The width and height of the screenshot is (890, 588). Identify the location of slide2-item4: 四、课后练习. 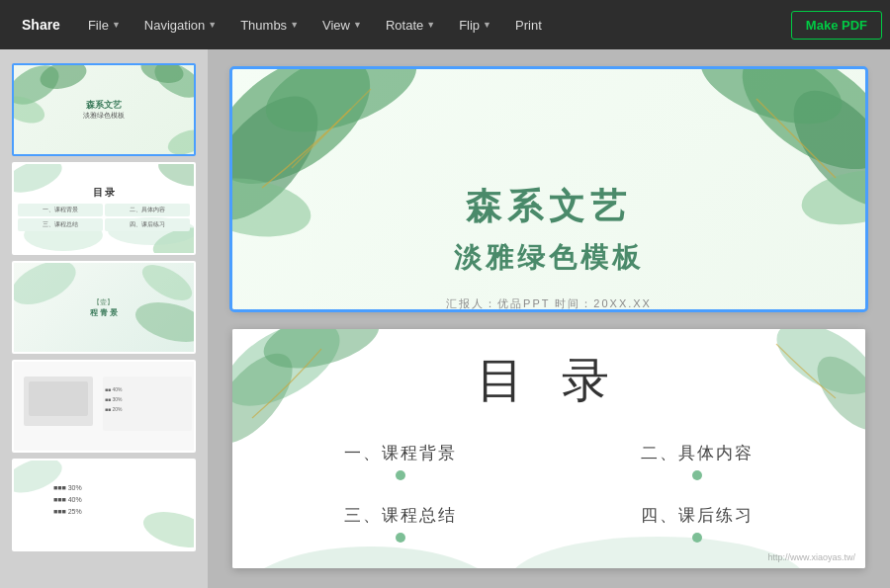
(697, 524).